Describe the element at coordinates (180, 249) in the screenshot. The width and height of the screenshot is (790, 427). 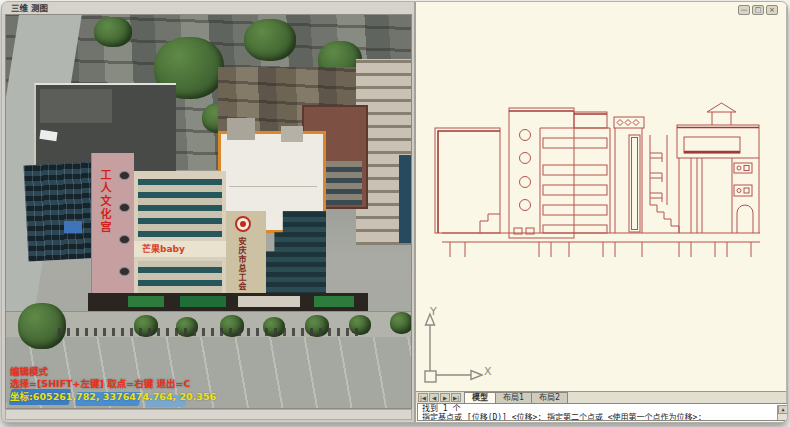
I see `store-sign: 芒果baby` at that location.